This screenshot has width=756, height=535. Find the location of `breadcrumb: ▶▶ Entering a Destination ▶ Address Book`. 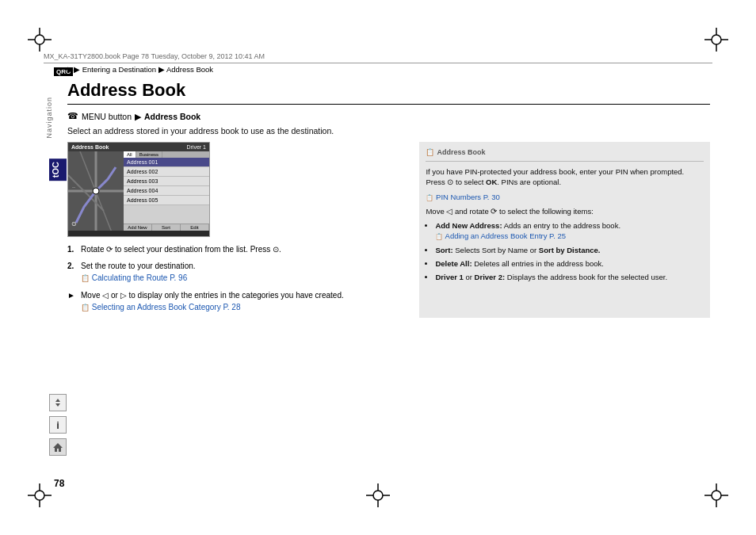

breadcrumb: ▶▶ Entering a Destination ▶ Address Book is located at coordinates (388, 70).